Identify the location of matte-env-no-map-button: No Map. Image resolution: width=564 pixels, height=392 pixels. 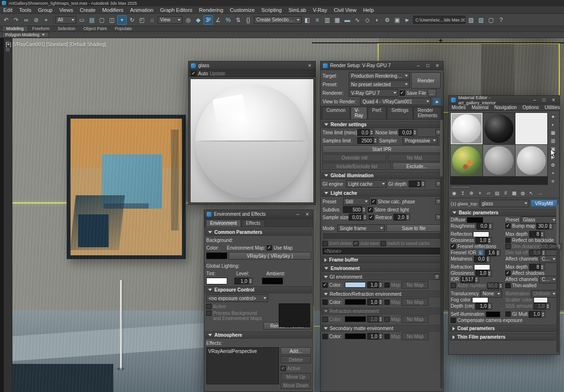
(415, 336).